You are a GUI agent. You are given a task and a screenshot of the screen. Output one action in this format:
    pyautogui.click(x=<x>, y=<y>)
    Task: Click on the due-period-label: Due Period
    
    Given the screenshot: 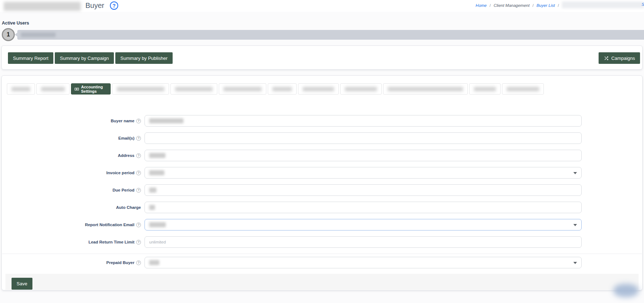 What is the action you would take?
    pyautogui.click(x=123, y=190)
    